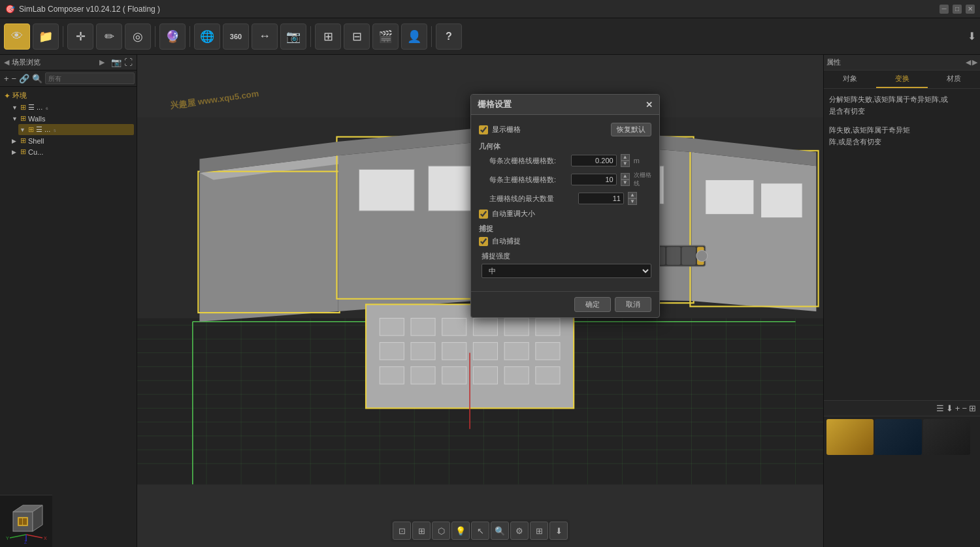 This screenshot has height=547, width=980. I want to click on toolbar-globe-button: 🌐, so click(207, 37).